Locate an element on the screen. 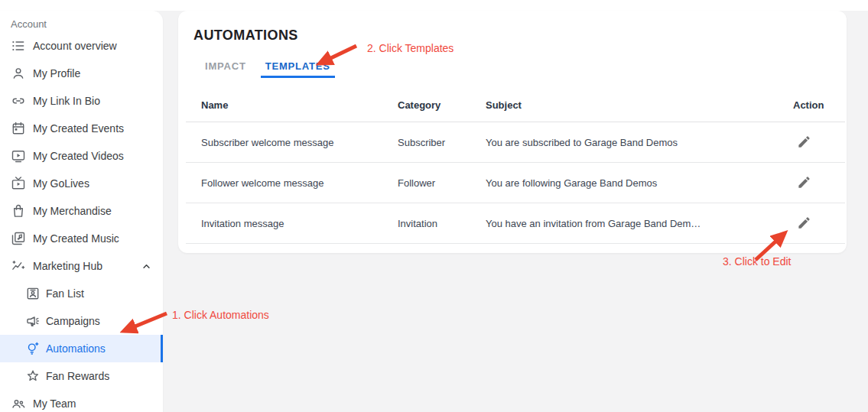  sidebar-item-automations: Automations is located at coordinates (81, 349).